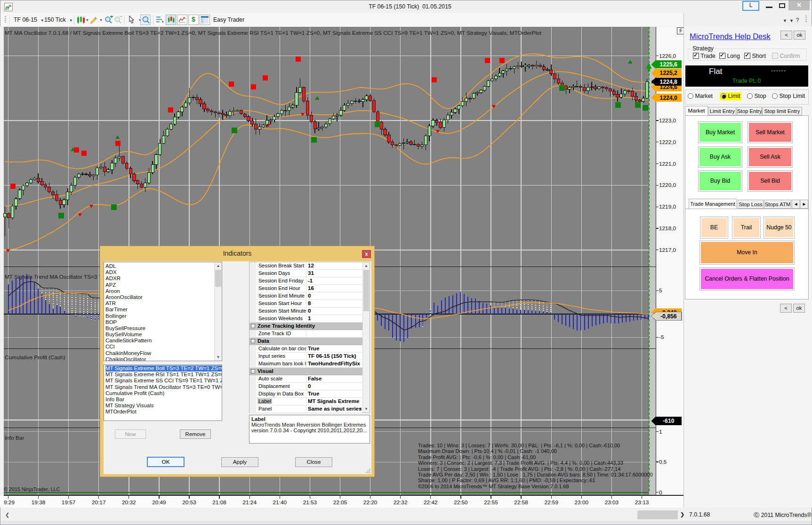 This screenshot has height=525, width=812. Describe the element at coordinates (668, 98) in the screenshot. I see `svg-text: 1224,0` at that location.